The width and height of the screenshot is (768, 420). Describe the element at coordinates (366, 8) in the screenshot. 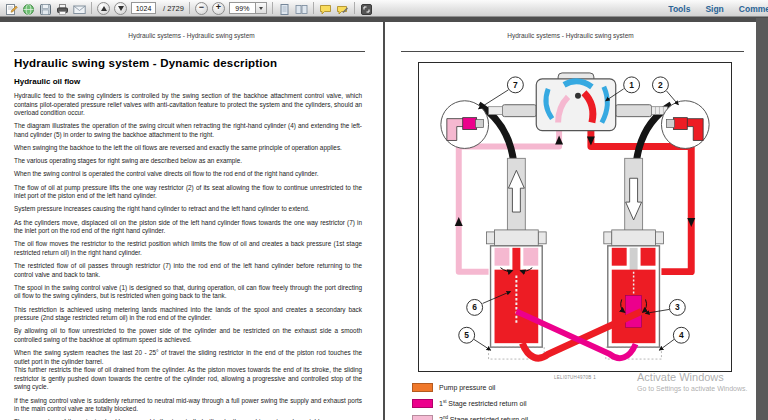

I see `fullscreen-icon` at that location.